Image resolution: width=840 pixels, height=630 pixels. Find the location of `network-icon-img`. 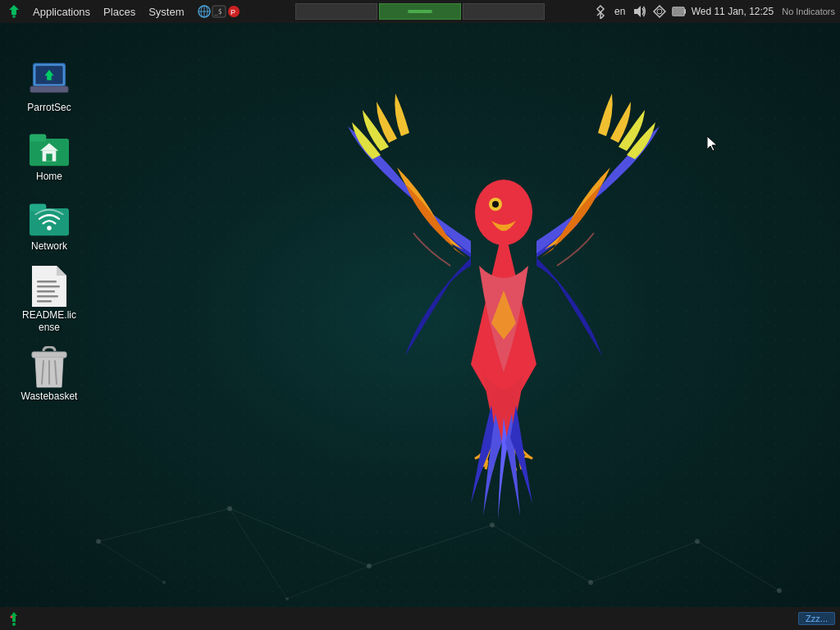

network-icon-img is located at coordinates (49, 217).